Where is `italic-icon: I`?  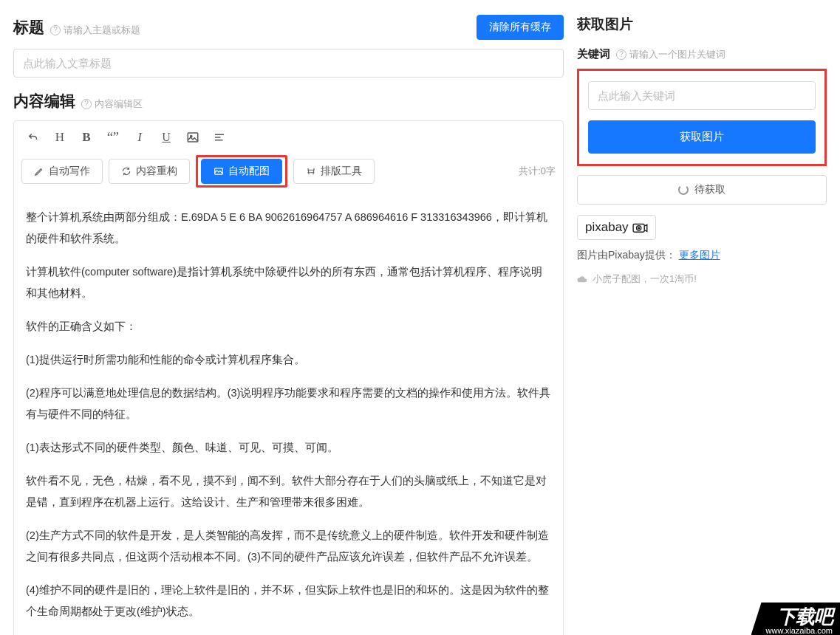 italic-icon: I is located at coordinates (140, 137).